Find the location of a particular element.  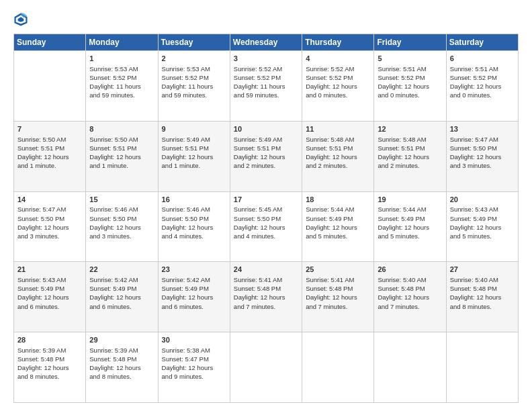

day-number: 21 is located at coordinates (50, 270).